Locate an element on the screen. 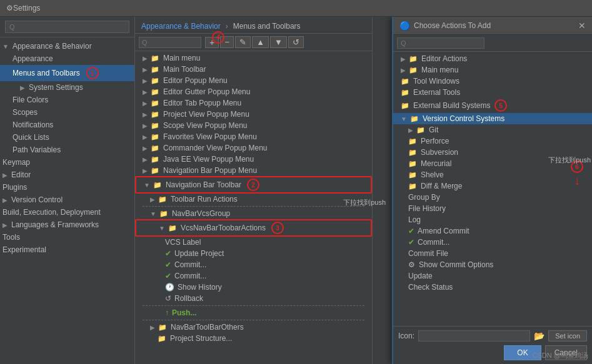  sidebar-item-scopes: Scopes is located at coordinates (68, 112).